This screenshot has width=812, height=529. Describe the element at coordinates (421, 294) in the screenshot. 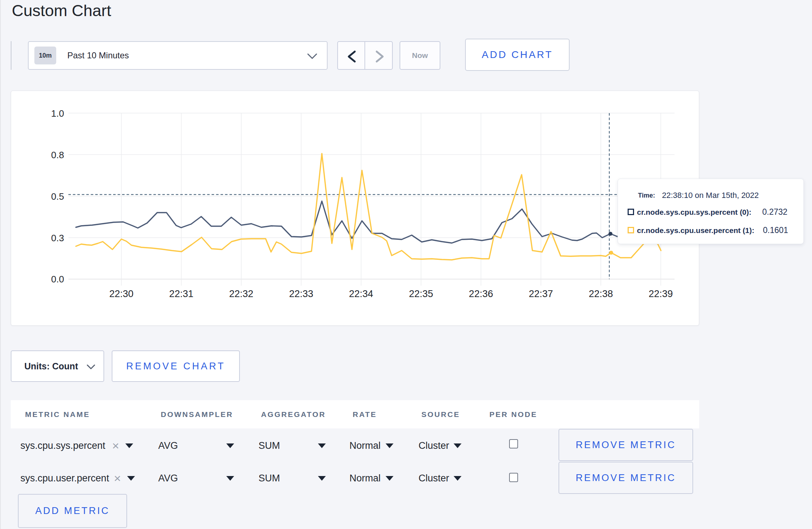

I see `svg-text: 22:35` at that location.